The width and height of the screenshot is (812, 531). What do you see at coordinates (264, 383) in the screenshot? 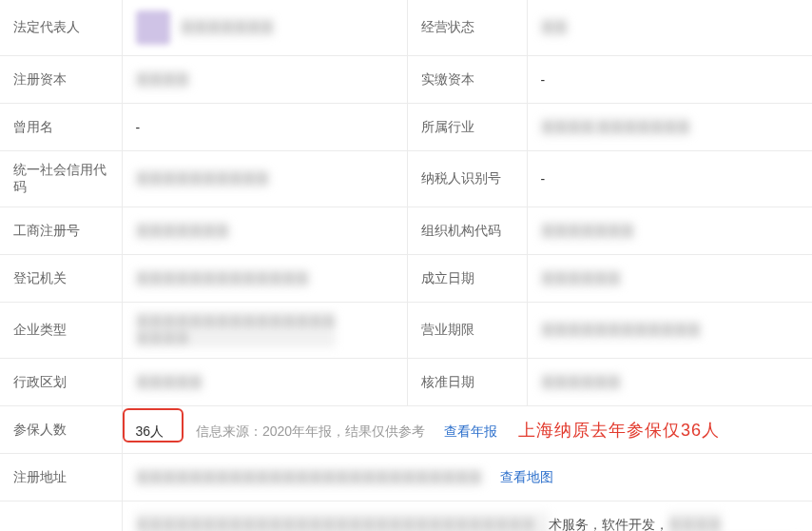
I see `value-admin-div: 某某某某某` at bounding box center [264, 383].